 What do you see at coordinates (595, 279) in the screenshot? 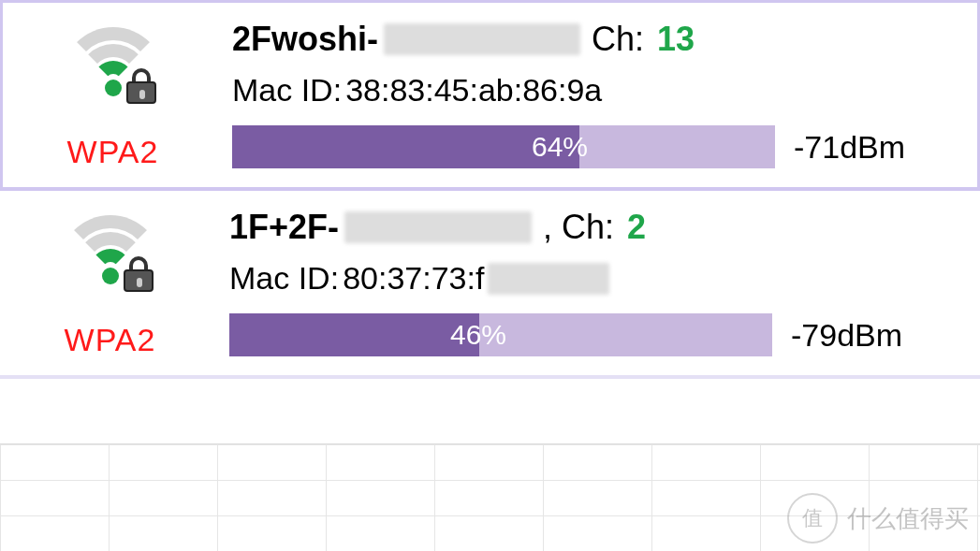
I see `mac-line: Mac ID: 80:37:73:f` at bounding box center [595, 279].